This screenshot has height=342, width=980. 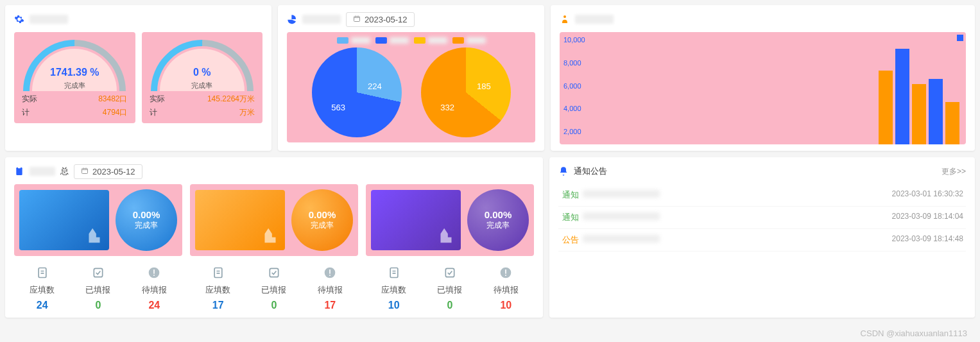 I want to click on notice-title: 通知公告, so click(x=590, y=171).